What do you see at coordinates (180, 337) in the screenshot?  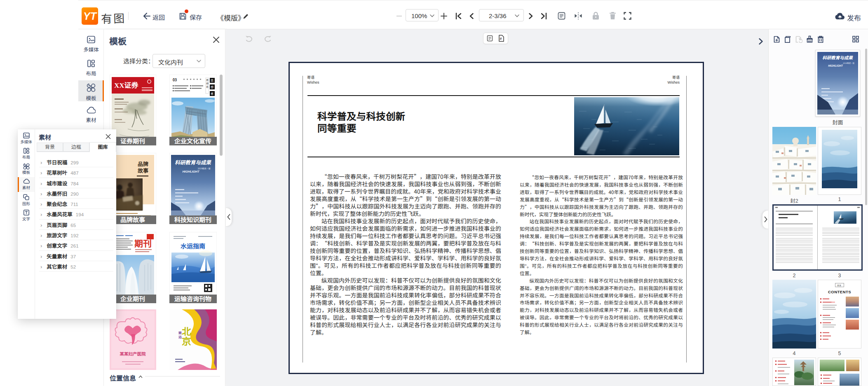 I see `svg-text: 远` at bounding box center [180, 337].